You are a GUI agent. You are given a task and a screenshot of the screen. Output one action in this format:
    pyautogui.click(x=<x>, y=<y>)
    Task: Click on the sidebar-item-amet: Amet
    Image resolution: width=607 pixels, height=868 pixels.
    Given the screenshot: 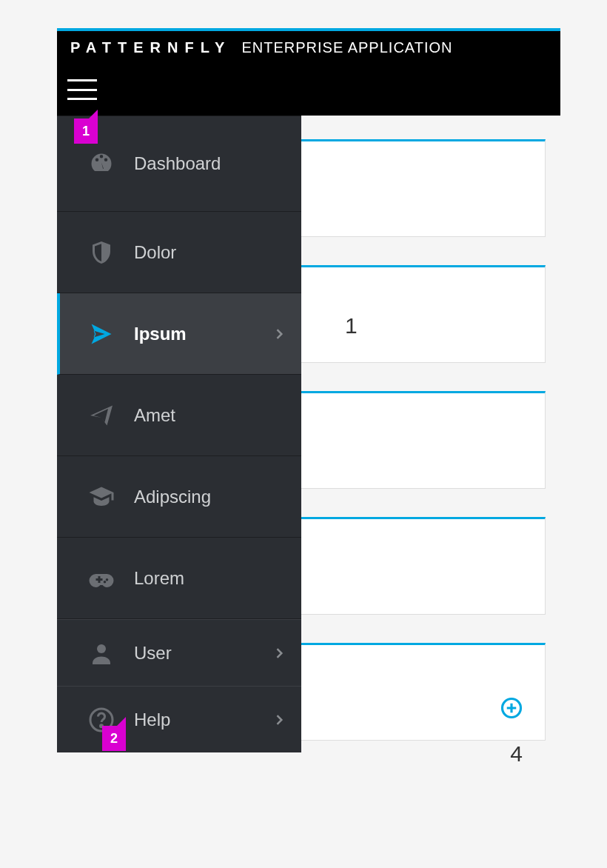 What is the action you would take?
    pyautogui.click(x=179, y=415)
    